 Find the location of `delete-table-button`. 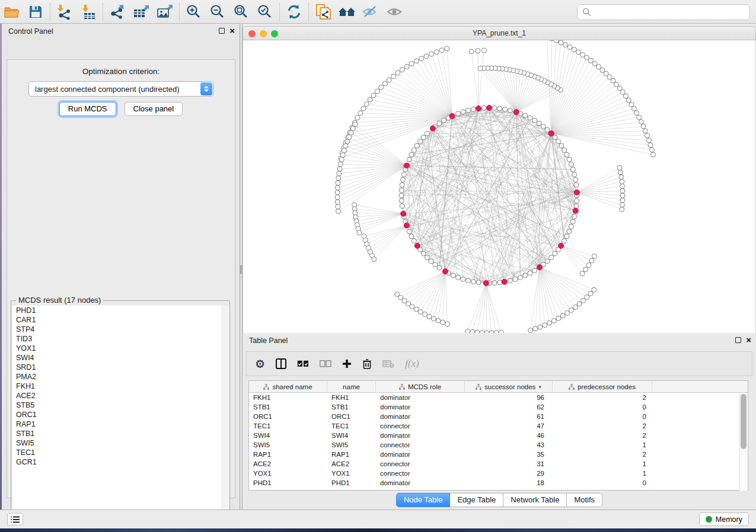

delete-table-button is located at coordinates (388, 364).